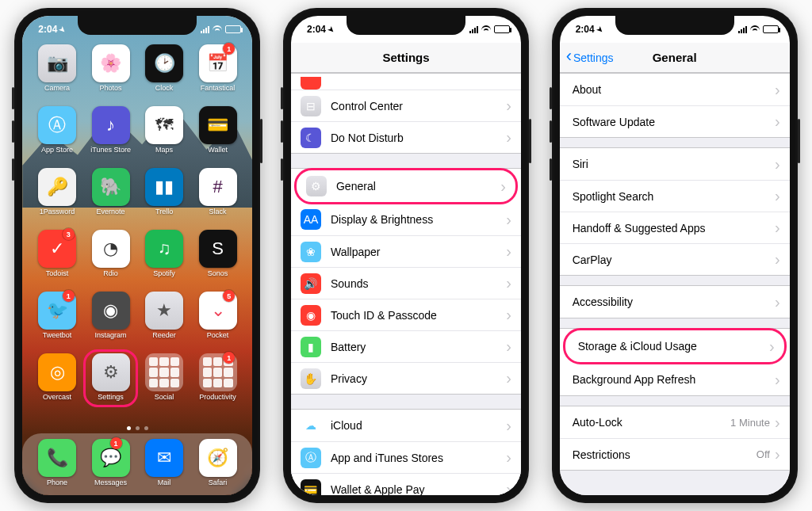  Describe the element at coordinates (419, 347) in the screenshot. I see `row-label: Battery` at that location.